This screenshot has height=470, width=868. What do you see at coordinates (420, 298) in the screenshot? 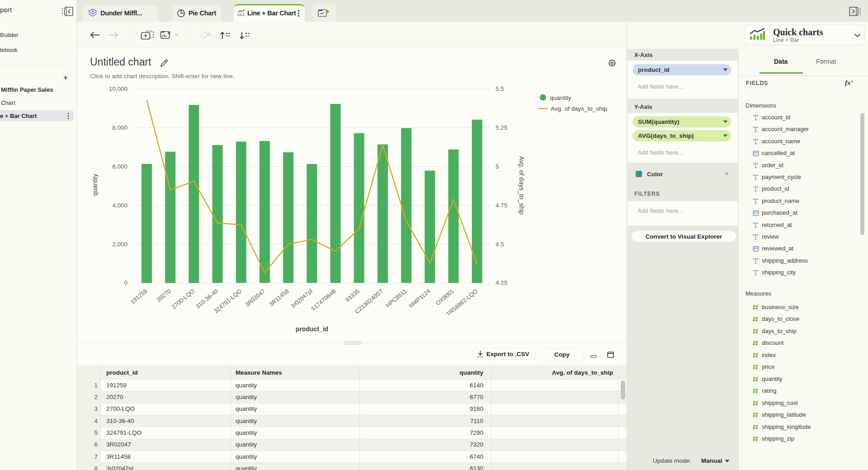
I see `svg-text: NMP1124` at bounding box center [420, 298].